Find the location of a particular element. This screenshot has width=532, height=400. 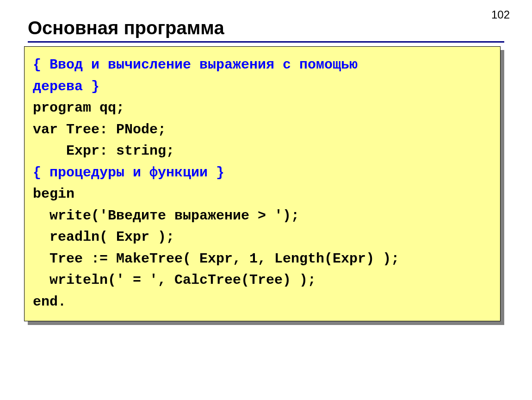

code-line-2: var Tree: PNode; is located at coordinates (99, 130).